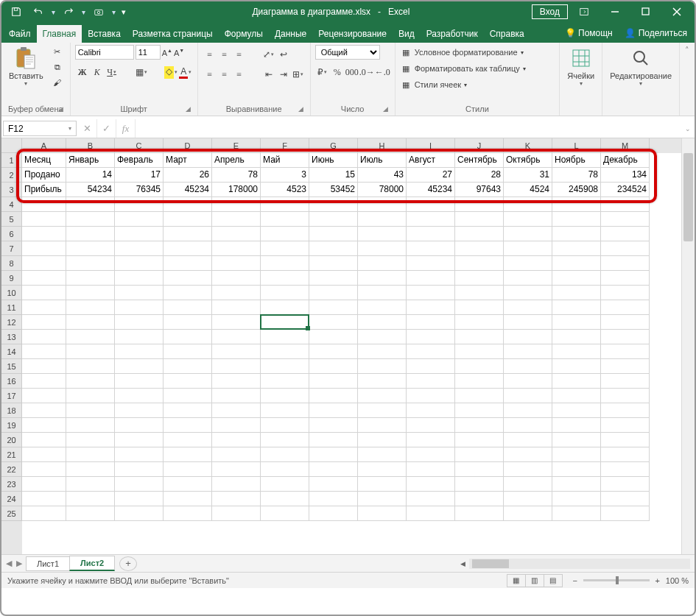  What do you see at coordinates (334, 146) in the screenshot?
I see `column-header: G` at bounding box center [334, 146].